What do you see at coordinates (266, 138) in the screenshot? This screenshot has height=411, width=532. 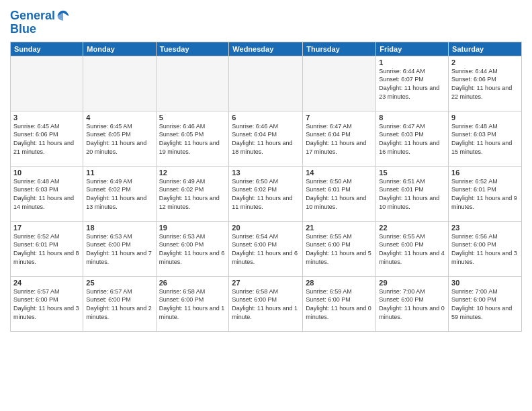 I see `calendar-week-row: 3Sunrise: 6:45 AM Sunset: 6:06 PM Daylig…` at bounding box center [266, 138].